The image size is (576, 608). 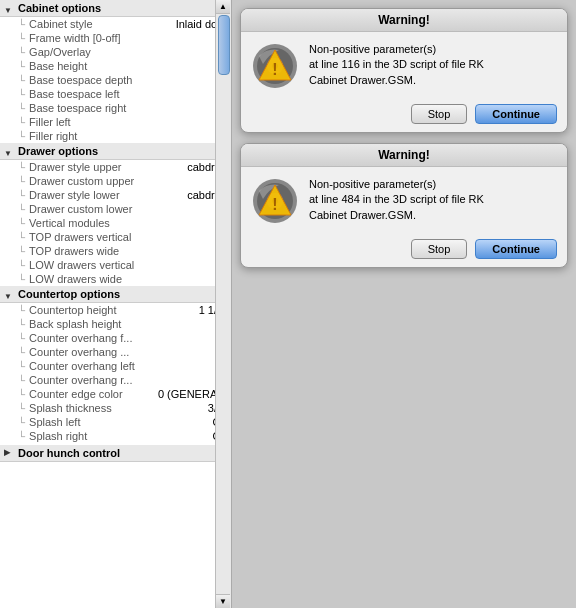 What do you see at coordinates (125, 237) in the screenshot?
I see `item-label: TOP drawers vertical` at bounding box center [125, 237].